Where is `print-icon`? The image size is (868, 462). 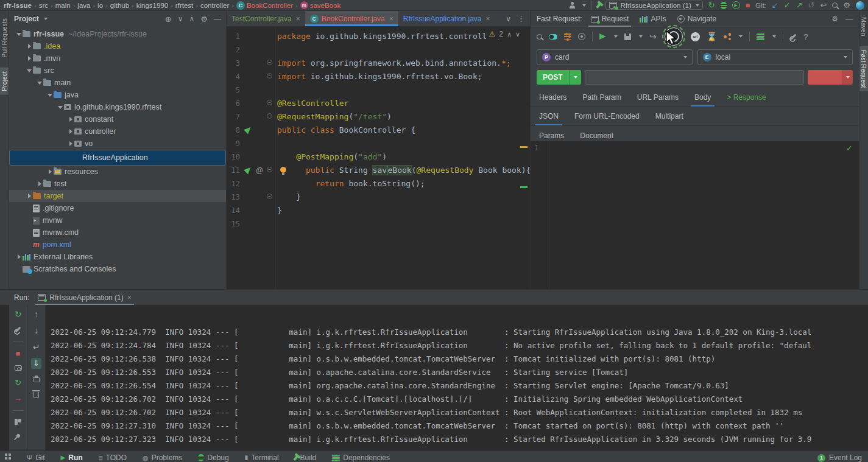 print-icon is located at coordinates (37, 380).